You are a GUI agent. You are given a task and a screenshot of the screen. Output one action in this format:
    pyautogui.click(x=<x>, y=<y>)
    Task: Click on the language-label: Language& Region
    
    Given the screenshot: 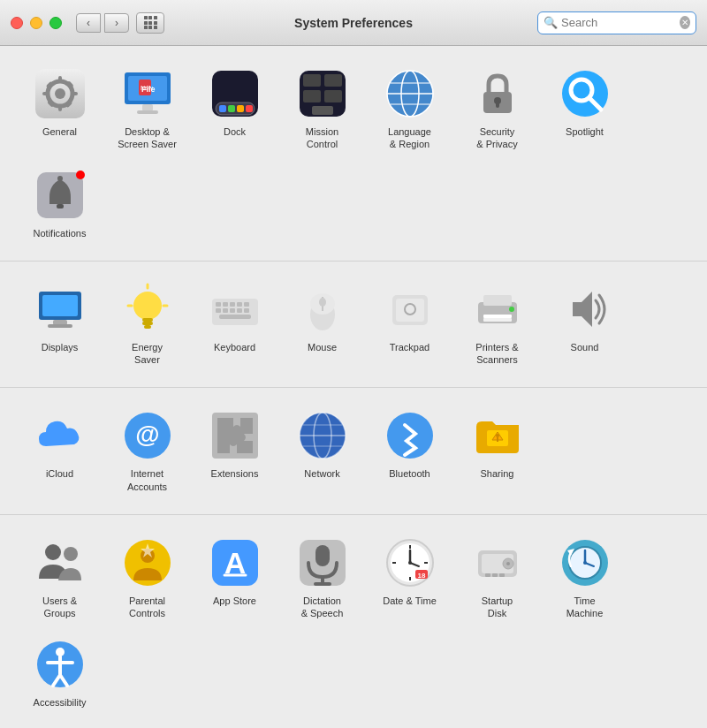 What is the action you would take?
    pyautogui.click(x=410, y=138)
    